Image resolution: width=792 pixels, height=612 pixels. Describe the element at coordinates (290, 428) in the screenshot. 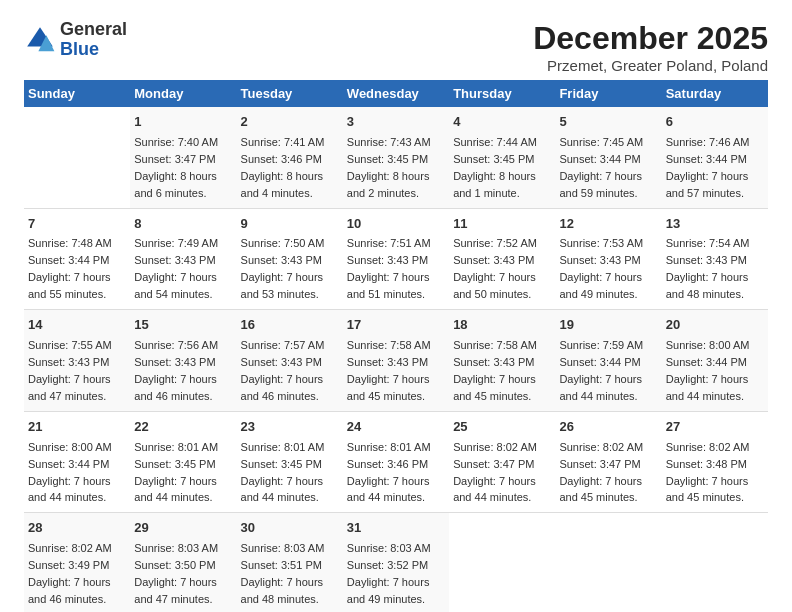

I see `day-number: 23` at that location.